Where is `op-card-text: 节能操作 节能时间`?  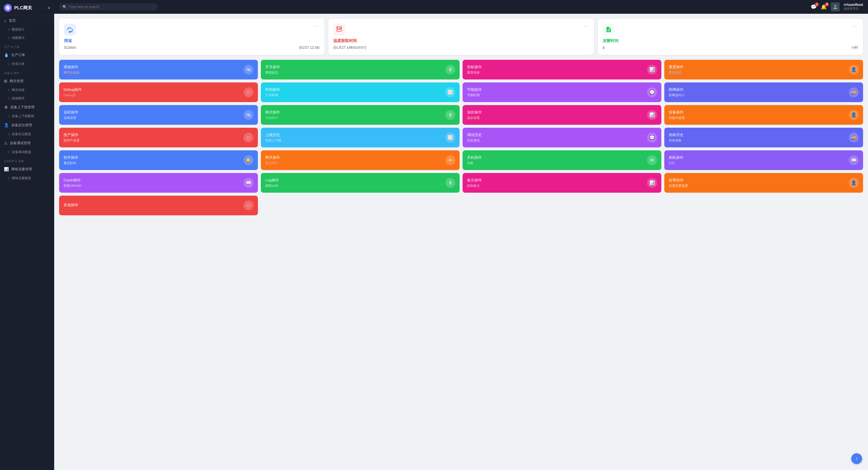 op-card-text: 节能操作 节能时间 is located at coordinates (474, 92).